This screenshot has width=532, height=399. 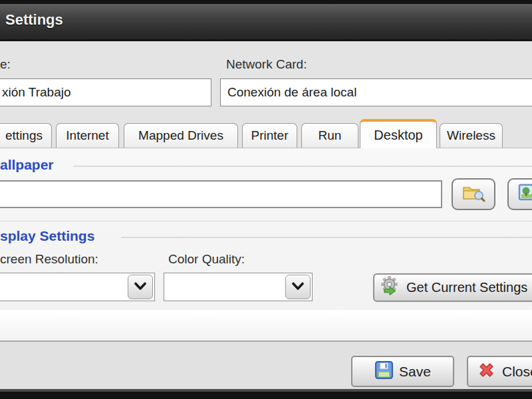 I want to click on color-quality-dropdown-button, so click(x=298, y=287).